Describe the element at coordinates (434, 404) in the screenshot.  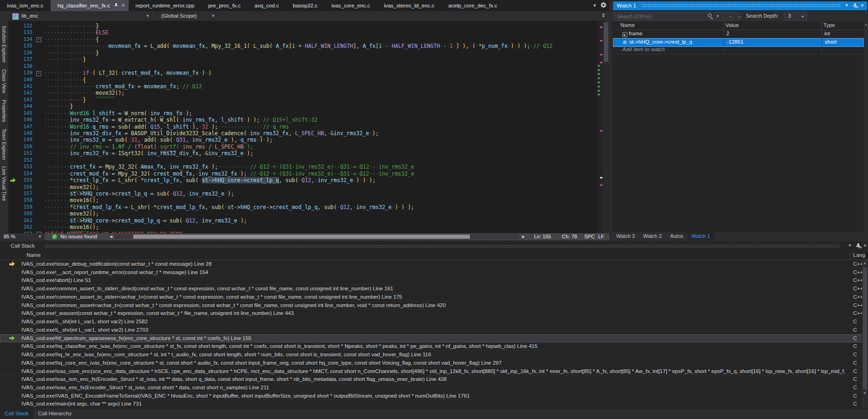
I see `call-stack-row: IVAS_cod.exe!main(int argc, char ** argv…` at that location.